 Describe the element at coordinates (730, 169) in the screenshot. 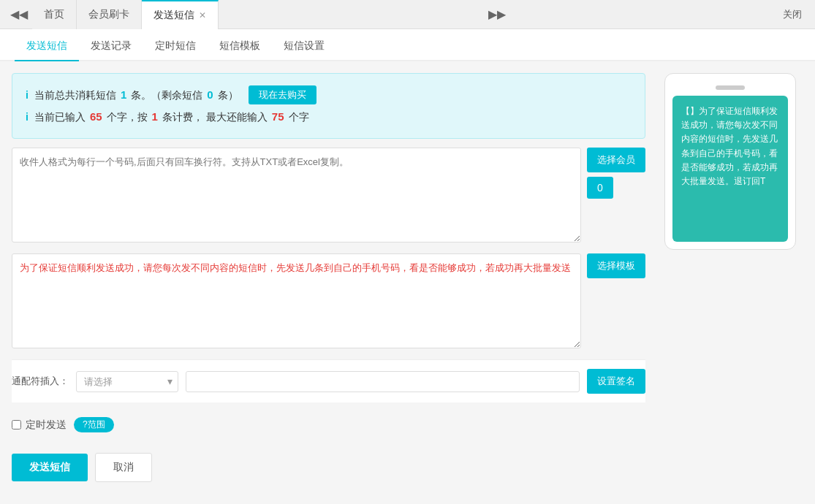

I see `phone-screen: 【】为了保证短信顺利发送成功，请您每次发不同内容的短信时，先发送几条到自己的手机…` at that location.